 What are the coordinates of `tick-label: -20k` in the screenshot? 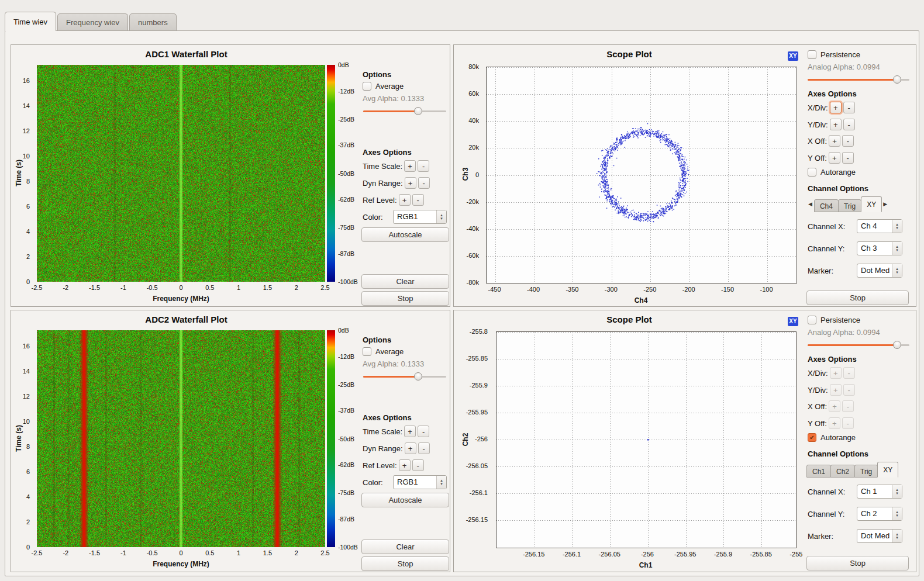 It's located at (473, 202).